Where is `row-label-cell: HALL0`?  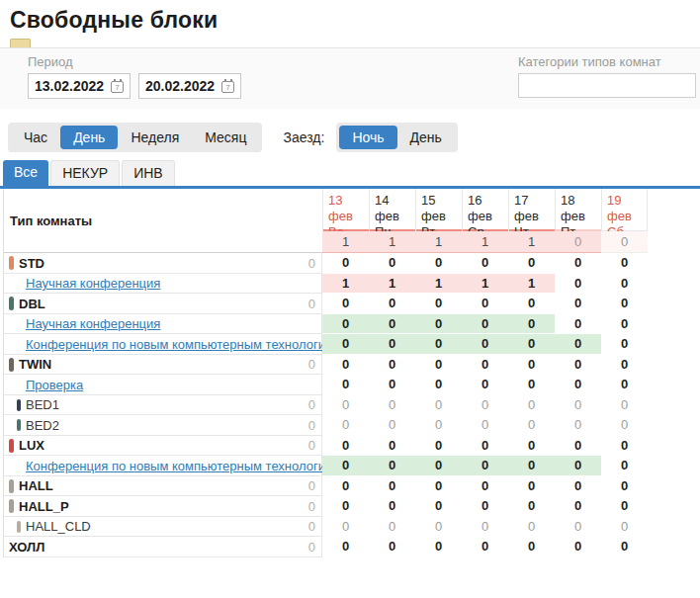 row-label-cell: HALL0 is located at coordinates (163, 486).